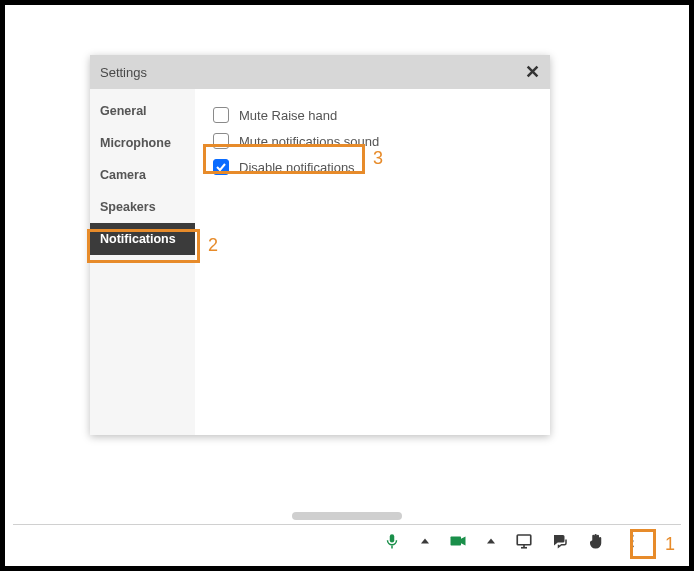 The width and height of the screenshot is (694, 571). What do you see at coordinates (142, 143) in the screenshot?
I see `sidebar-item-microphone: Microphone` at bounding box center [142, 143].